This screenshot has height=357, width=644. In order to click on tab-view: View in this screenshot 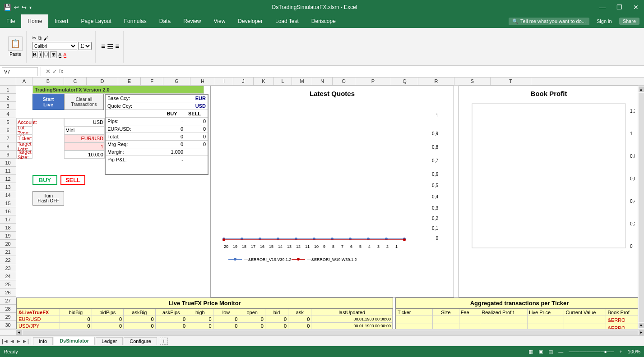, I will do `click(220, 21)`.